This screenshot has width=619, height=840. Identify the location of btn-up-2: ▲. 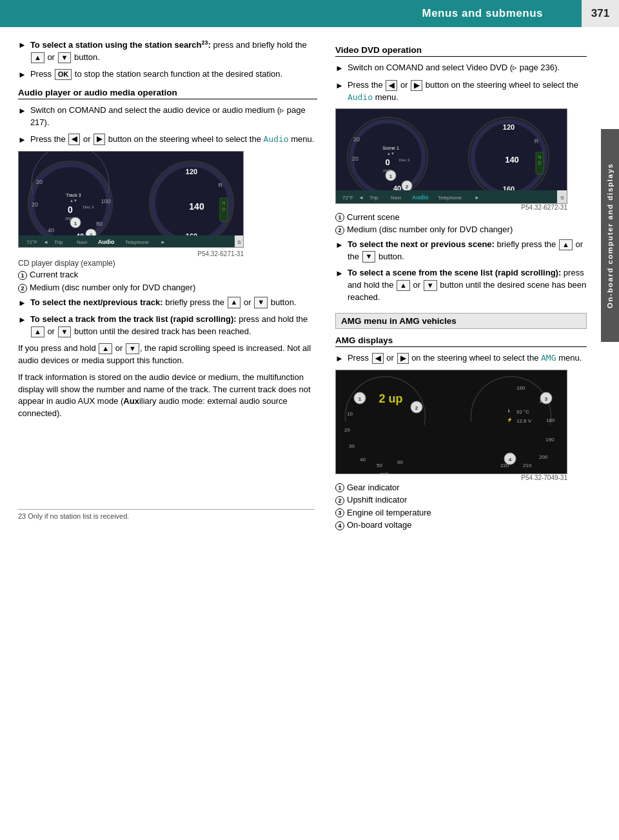
(235, 302).